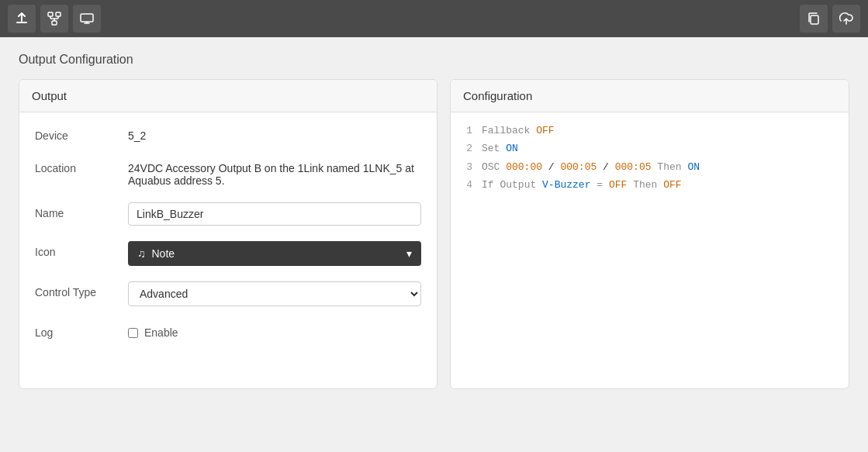 This screenshot has width=868, height=452. Describe the element at coordinates (228, 133) in the screenshot. I see `device-row: Device 5_2` at that location.